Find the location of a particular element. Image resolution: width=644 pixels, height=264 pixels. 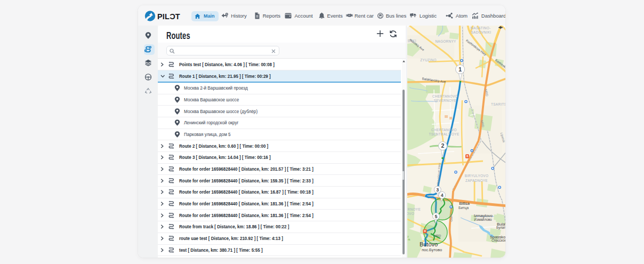

svg-text: SEVERNOYE is located at coordinates (445, 100).